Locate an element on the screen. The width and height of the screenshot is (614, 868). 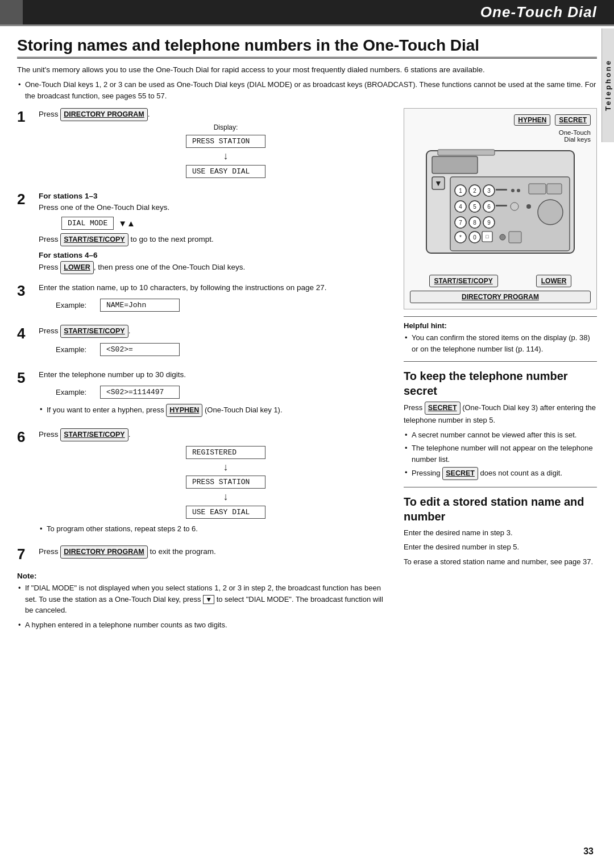
section-secret-text: Press SECRET (One-Touch Dial key 3) afte… is located at coordinates (500, 414).